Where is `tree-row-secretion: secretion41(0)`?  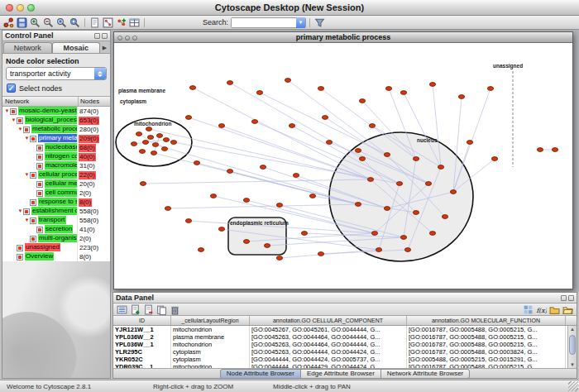 tree-row-secretion: secretion41(0) is located at coordinates (56, 230).